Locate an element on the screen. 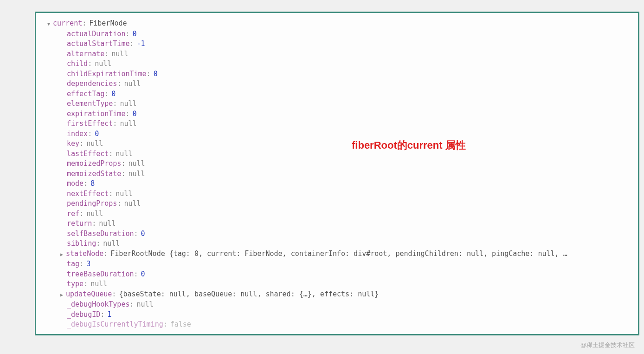  prop-key: sibling is located at coordinates (82, 244).